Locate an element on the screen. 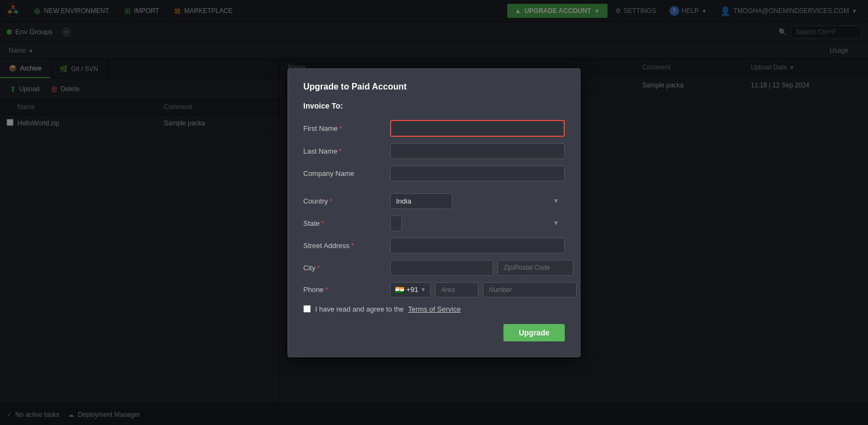  phone-country-code: +91 is located at coordinates (412, 290).